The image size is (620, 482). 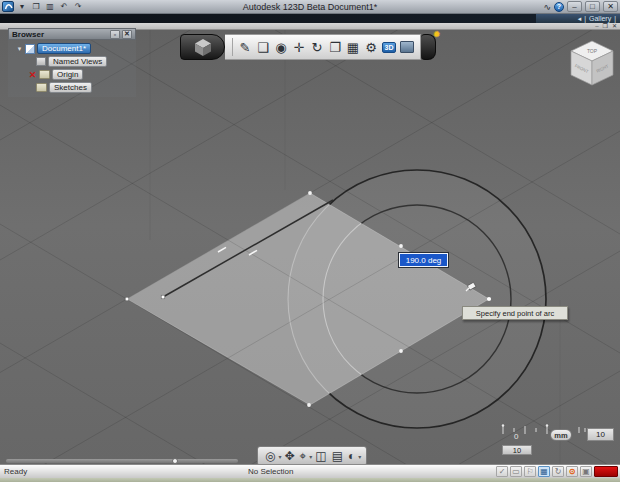 What do you see at coordinates (8, 6) in the screenshot?
I see `app-logo-icon` at bounding box center [8, 6].